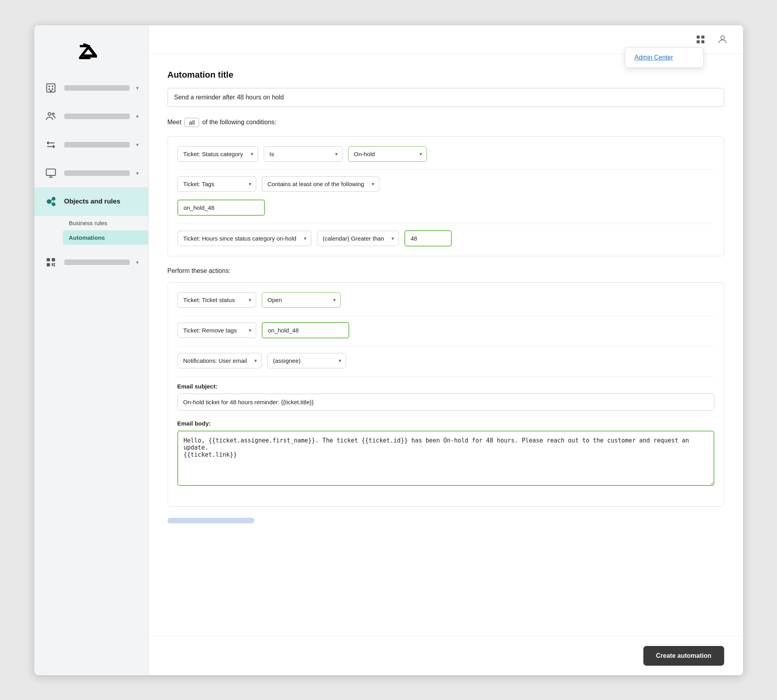 Image resolution: width=777 pixels, height=700 pixels. What do you see at coordinates (446, 424) in the screenshot?
I see `email-body-label: Email body:` at bounding box center [446, 424].